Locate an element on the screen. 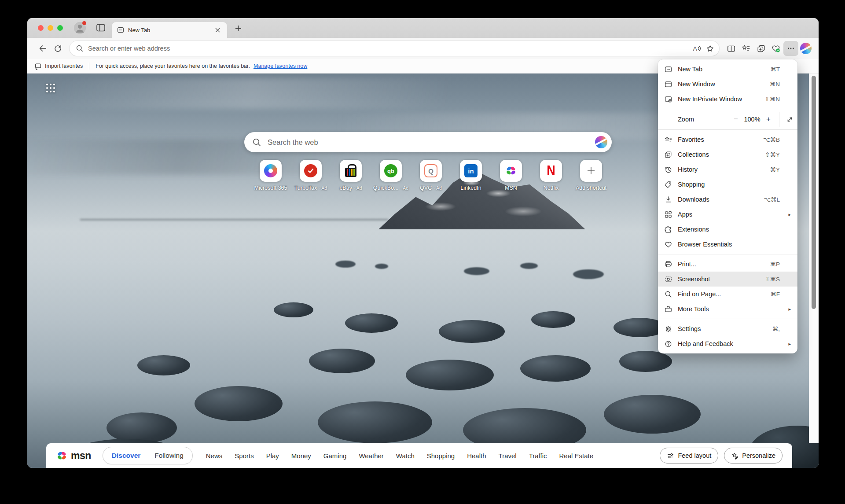  menu-item-help-and-feedback: Help and Feedback ▸ is located at coordinates (728, 344).